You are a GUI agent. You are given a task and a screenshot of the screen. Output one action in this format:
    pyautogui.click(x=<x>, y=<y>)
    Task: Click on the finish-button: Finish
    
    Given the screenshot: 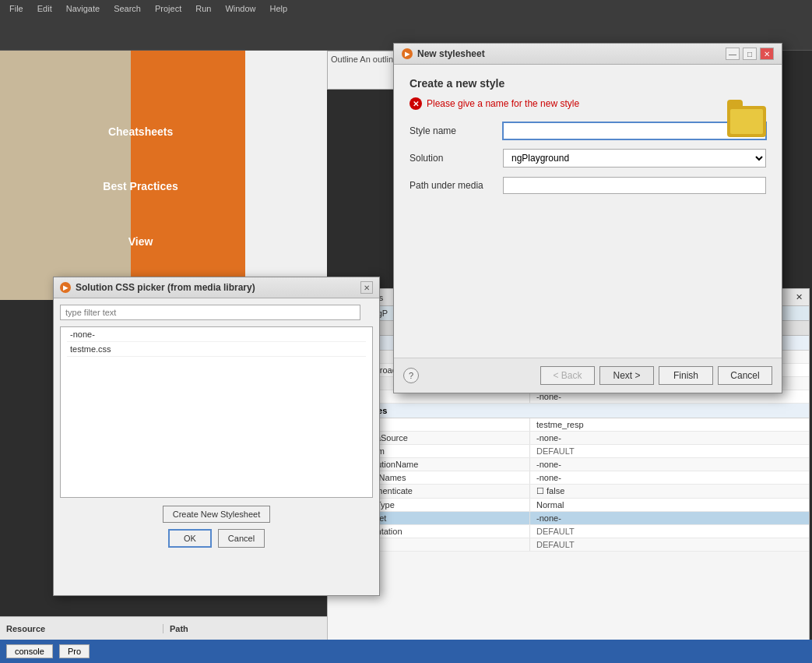 What is the action you would take?
    pyautogui.click(x=686, y=376)
    